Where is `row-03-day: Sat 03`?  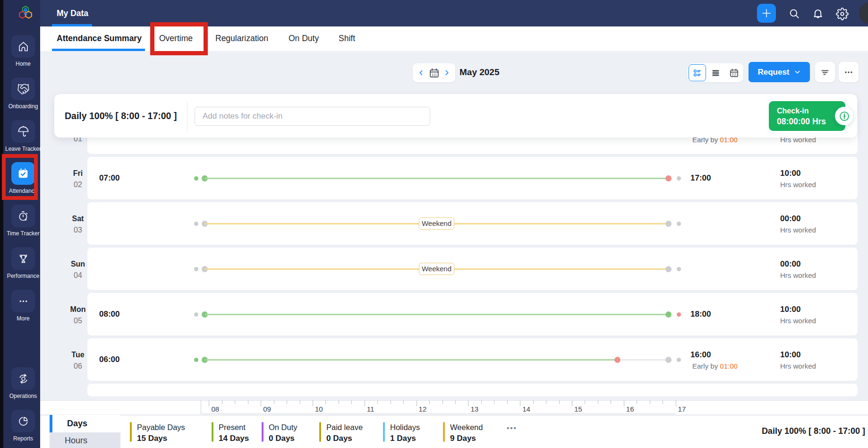 row-03-day: Sat 03 is located at coordinates (78, 224).